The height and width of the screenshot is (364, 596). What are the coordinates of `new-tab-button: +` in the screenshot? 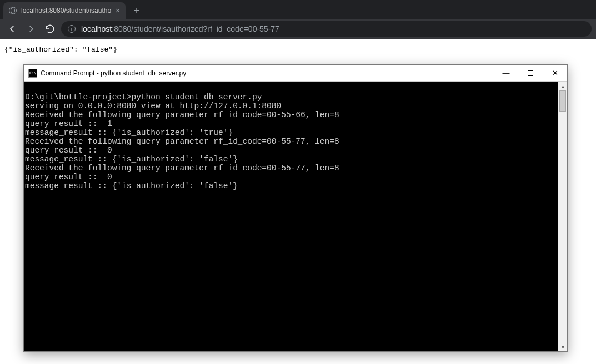 It's located at (137, 11).